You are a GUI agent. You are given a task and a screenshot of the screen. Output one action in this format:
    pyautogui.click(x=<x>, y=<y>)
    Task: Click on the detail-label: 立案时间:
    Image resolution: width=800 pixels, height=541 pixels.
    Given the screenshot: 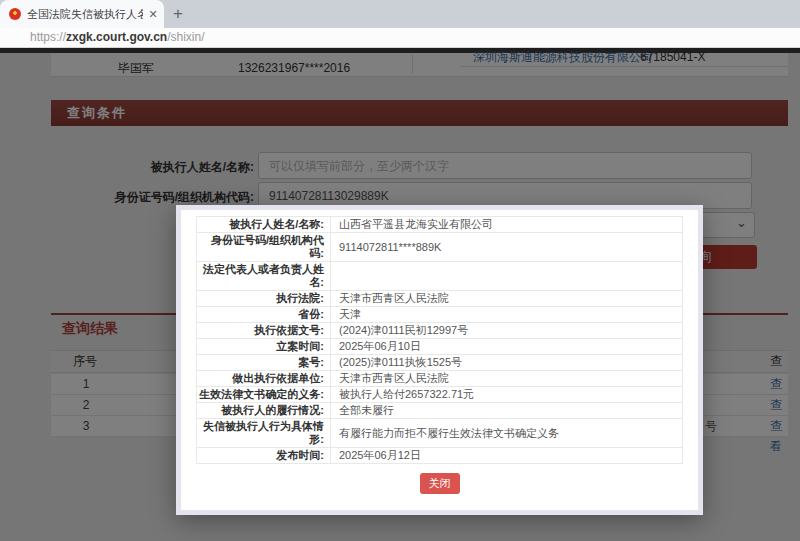 What is the action you would take?
    pyautogui.click(x=264, y=347)
    